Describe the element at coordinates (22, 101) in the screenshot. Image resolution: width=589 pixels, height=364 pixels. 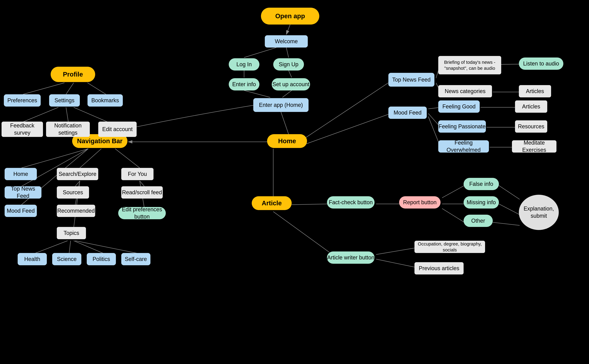
I see `preferences-label: Preferences` at that location.